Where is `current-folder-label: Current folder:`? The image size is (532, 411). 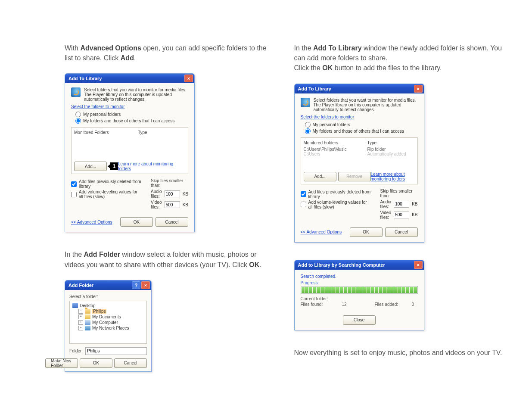
current-folder-label: Current folder: is located at coordinates (320, 299).